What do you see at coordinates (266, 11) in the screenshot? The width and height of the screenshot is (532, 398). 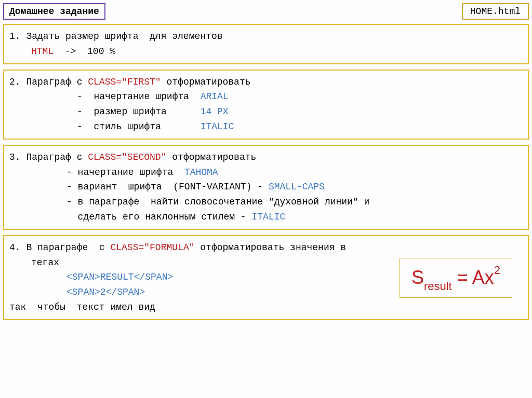 I see `header-row: Домашнее задание HOME.html` at bounding box center [266, 11].